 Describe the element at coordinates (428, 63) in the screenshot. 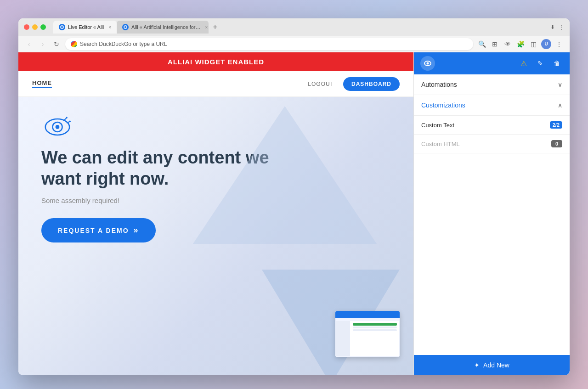

I see `panel-eye-icon` at that location.